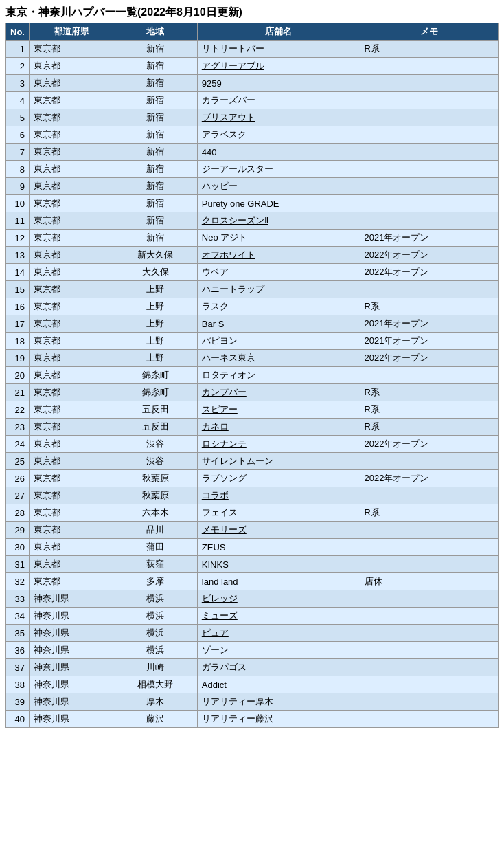  What do you see at coordinates (253, 547) in the screenshot?
I see `table-row: 30東京都蒲田ZEUS` at bounding box center [253, 547].